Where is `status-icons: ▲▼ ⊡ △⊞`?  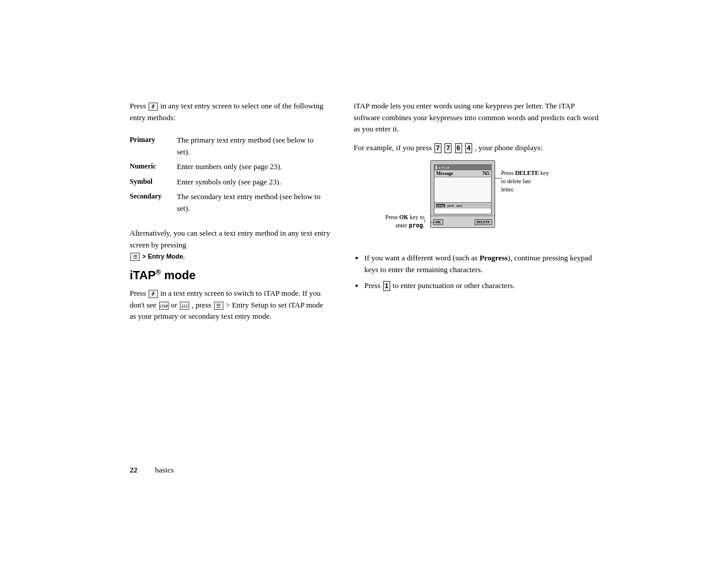 status-icons: ▲▼ ⊡ △⊞ is located at coordinates (444, 167).